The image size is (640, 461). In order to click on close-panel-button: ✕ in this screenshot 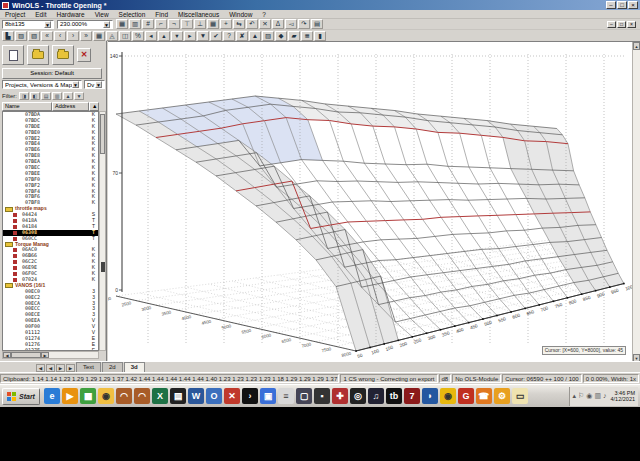, I will do `click(84, 55)`.